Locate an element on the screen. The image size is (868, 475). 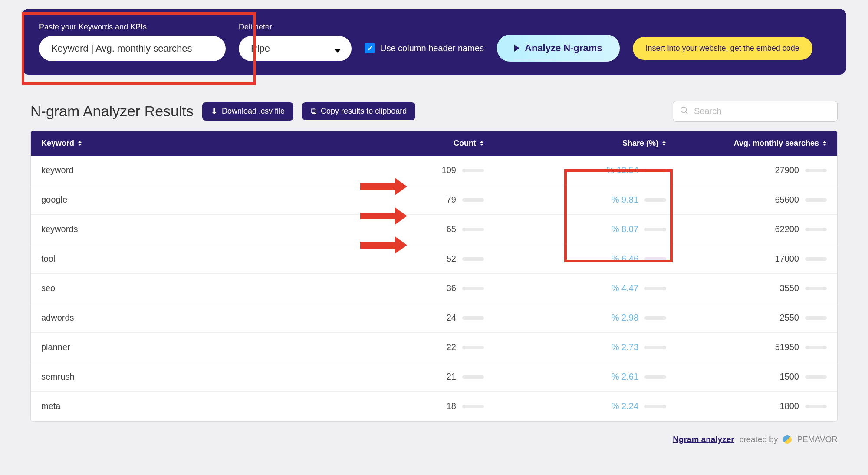
cell-avg: 1800 is located at coordinates (746, 406).